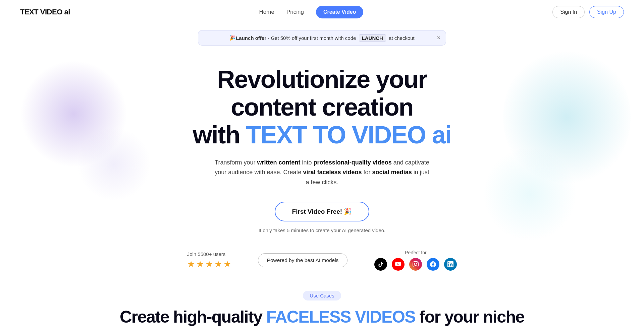 This screenshot has width=644, height=335. What do you see at coordinates (322, 230) in the screenshot?
I see `hero-note: It only takes 5 minutes to create your A…` at bounding box center [322, 230].